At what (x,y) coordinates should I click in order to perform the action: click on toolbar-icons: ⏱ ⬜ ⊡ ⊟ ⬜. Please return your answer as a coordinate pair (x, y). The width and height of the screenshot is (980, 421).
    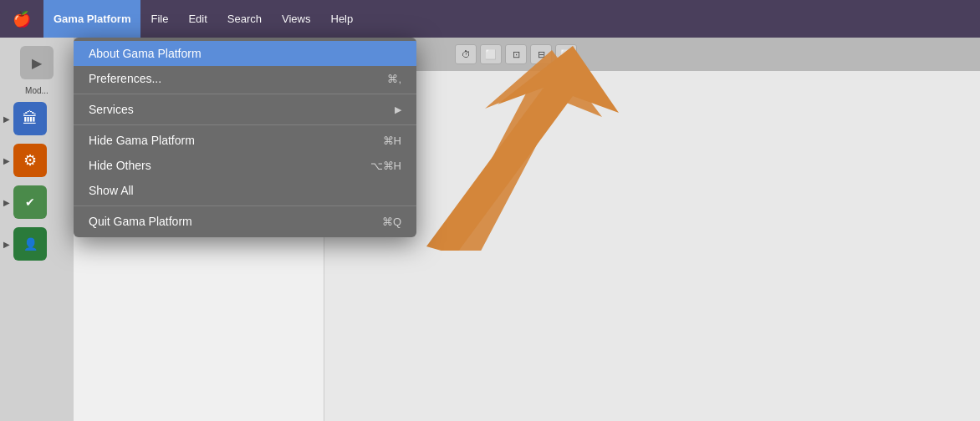
    Looking at the image, I should click on (516, 54).